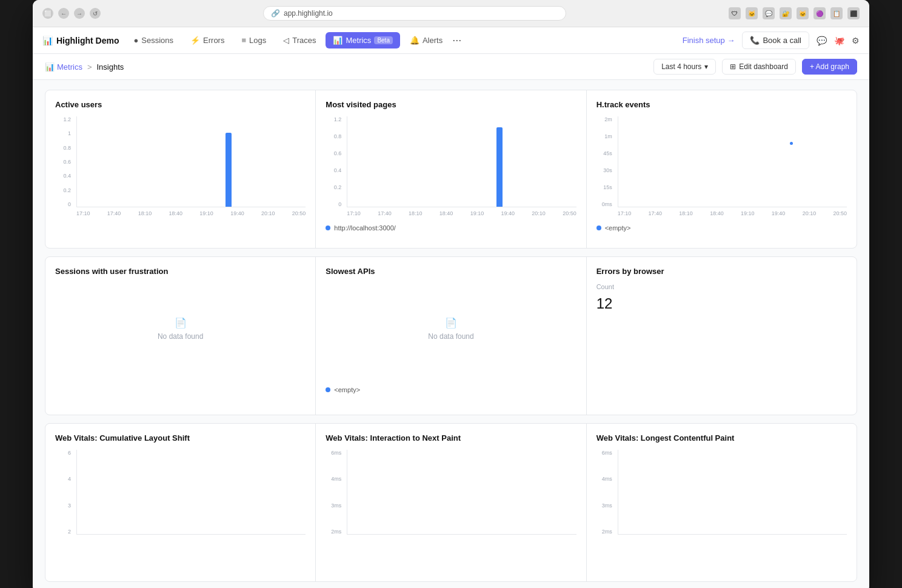  Describe the element at coordinates (84, 67) in the screenshot. I see `breadcrumb: 📊 Metrics > Insights` at that location.